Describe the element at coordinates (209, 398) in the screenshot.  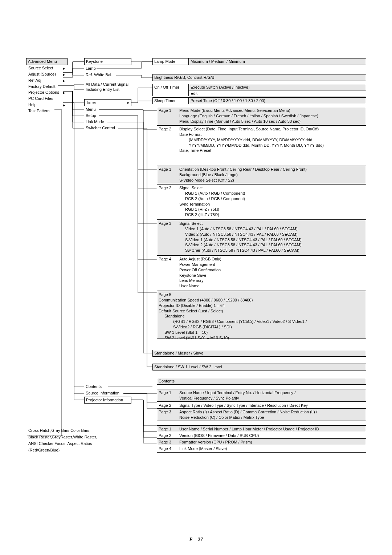
I see `line: Vertical Frequency / Sync Polarity` at that location.